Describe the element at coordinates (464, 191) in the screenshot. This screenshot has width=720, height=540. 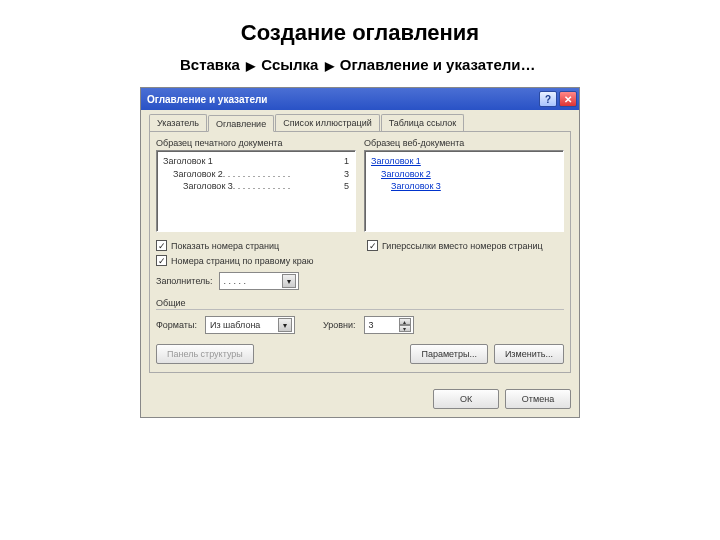
I see `preview-web-box: Заголовок 1 Заголовок 2 Заголовок 3` at that location.